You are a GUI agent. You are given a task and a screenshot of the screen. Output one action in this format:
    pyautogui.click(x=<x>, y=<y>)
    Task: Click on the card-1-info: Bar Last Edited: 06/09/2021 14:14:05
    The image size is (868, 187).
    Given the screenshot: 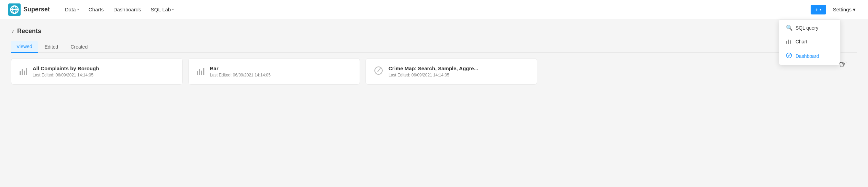 What is the action you would take?
    pyautogui.click(x=240, y=72)
    